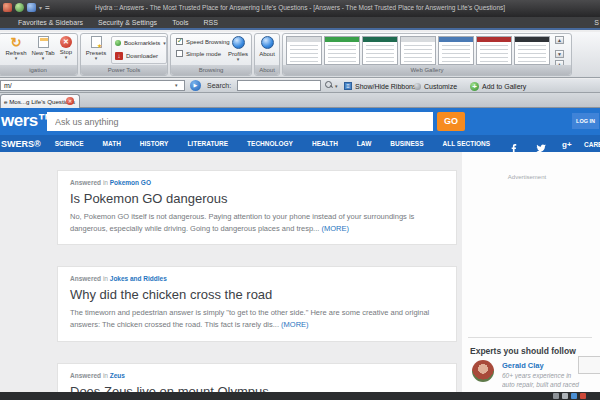 This screenshot has width=600, height=400. Describe the element at coordinates (427, 54) in the screenshot. I see `ribbon-group-web-gallery: ▲ ▼ • Web Gallery` at that location.